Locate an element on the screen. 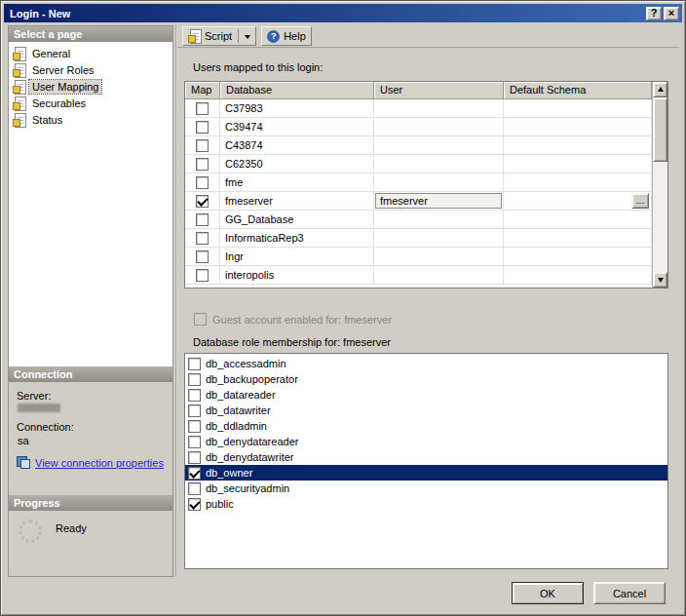  guest-label: Guest account enabled for: fmeserver is located at coordinates (302, 320).